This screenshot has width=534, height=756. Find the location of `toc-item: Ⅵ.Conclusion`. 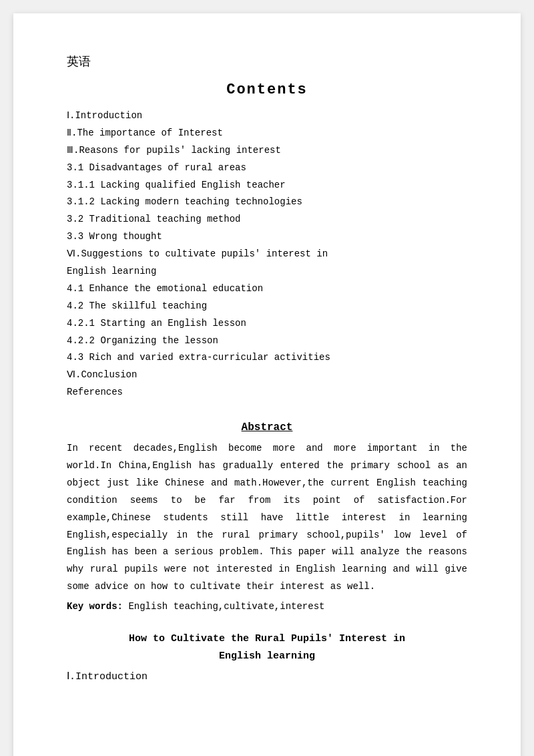

toc-item: Ⅵ.Conclusion is located at coordinates (267, 375).